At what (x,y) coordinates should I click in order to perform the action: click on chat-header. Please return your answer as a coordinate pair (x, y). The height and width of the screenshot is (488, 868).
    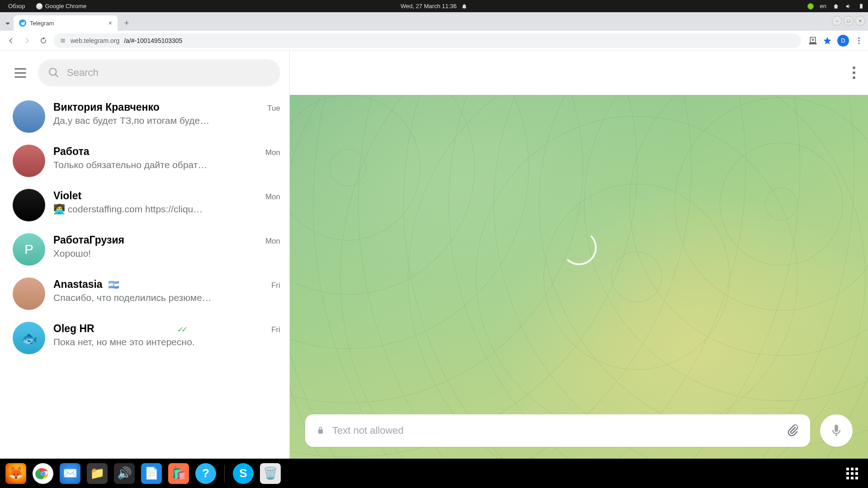
    Looking at the image, I should click on (579, 73).